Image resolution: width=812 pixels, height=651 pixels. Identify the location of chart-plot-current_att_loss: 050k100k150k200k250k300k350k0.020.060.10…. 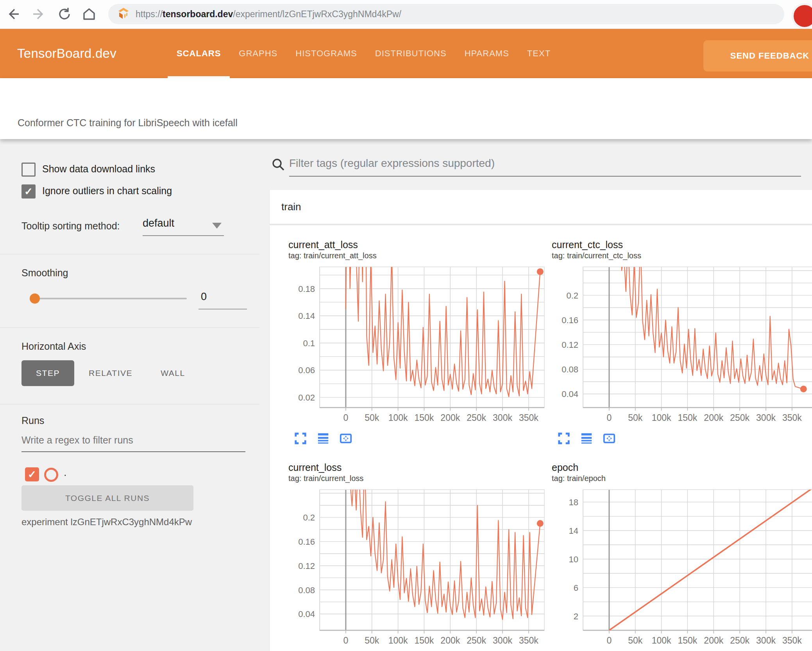
(417, 344).